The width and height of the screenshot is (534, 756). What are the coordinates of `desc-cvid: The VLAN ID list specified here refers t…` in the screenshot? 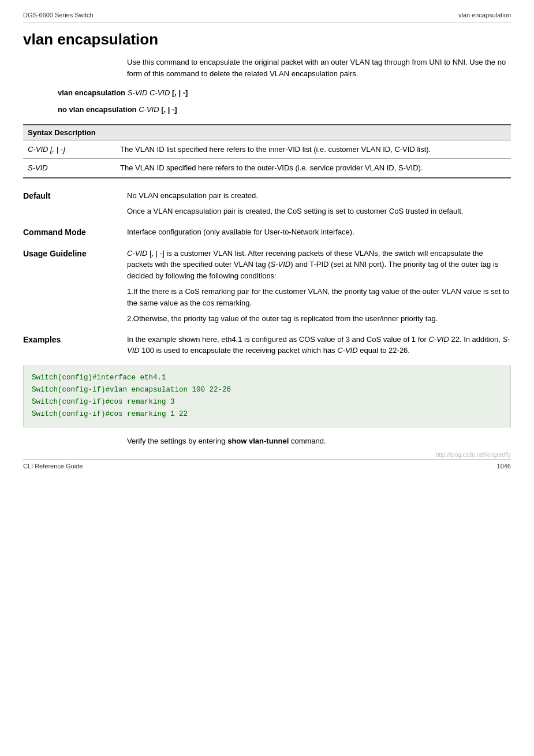 It's located at (313, 149).